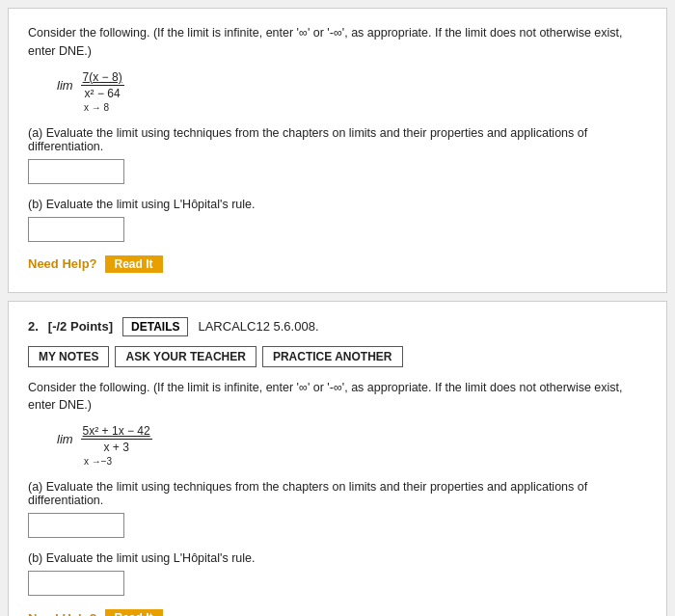 This screenshot has height=616, width=675. What do you see at coordinates (116, 447) in the screenshot?
I see `denominator-2: x + 3` at bounding box center [116, 447].